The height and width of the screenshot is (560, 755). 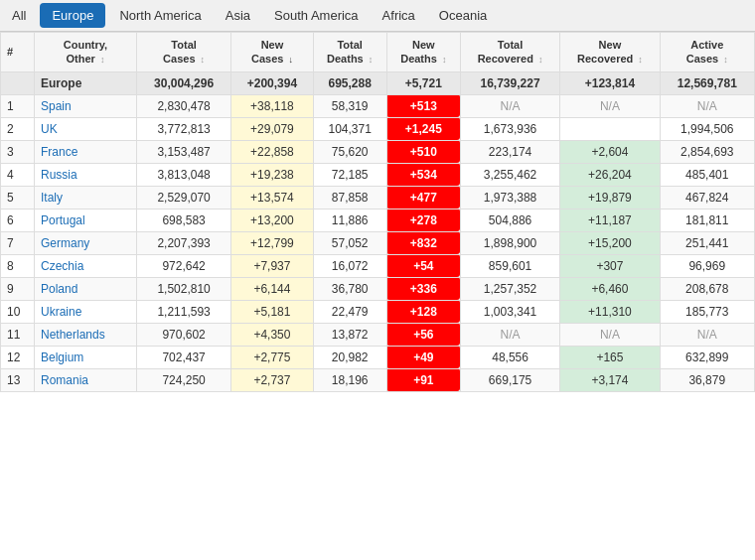 What do you see at coordinates (272, 334) in the screenshot?
I see `row-new-cases: +4,350` at bounding box center [272, 334].